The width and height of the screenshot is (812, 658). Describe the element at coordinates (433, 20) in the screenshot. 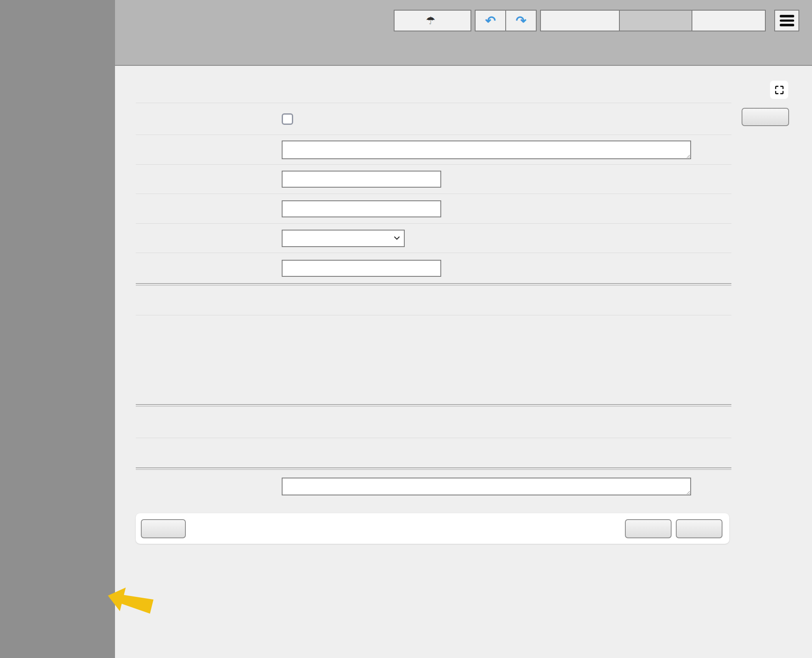

I see `safe-mode-button: ☂` at that location.